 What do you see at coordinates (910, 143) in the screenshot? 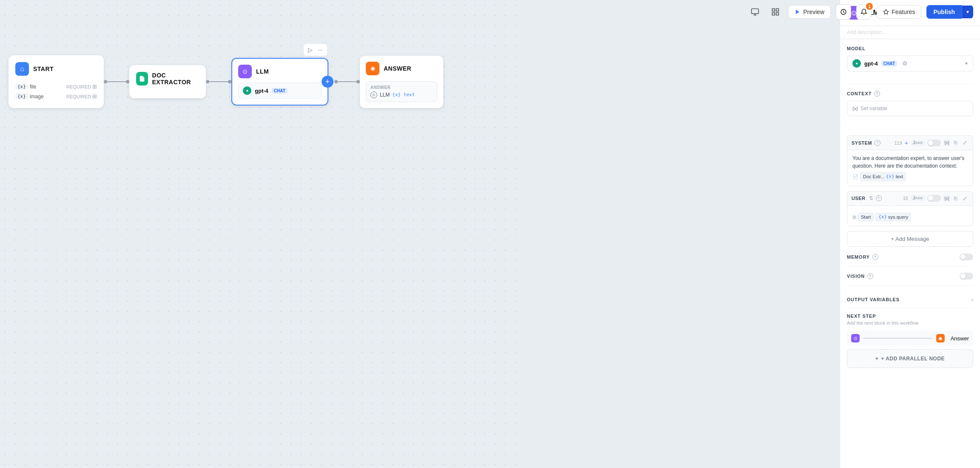
I see `system-message-header: SYSTEM ? 119 + J⌗⌗⌗ {x} ⎘ ⤢` at bounding box center [910, 143].